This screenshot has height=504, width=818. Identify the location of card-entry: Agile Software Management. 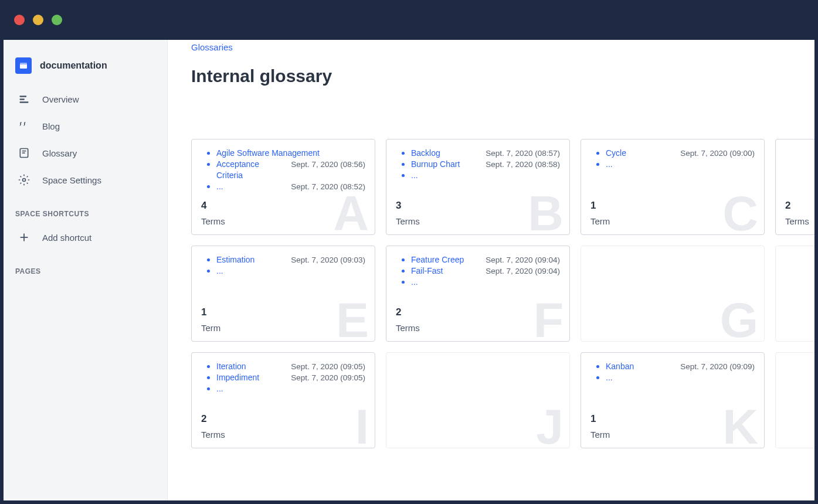
(283, 154).